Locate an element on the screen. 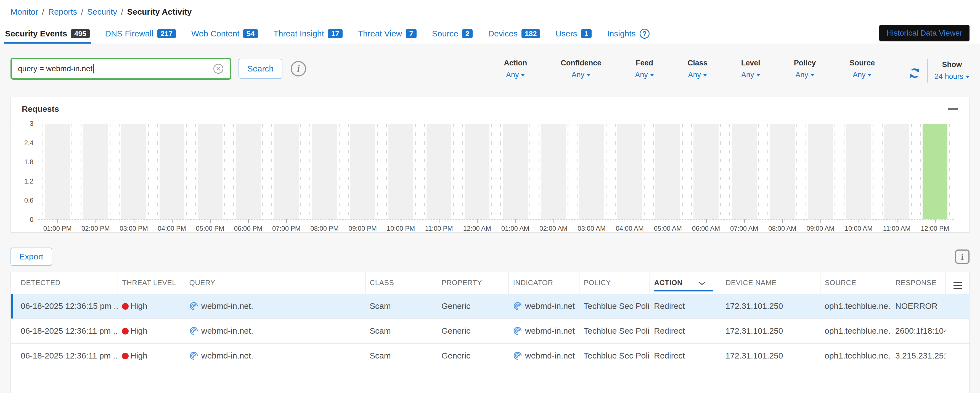  filter-label: Policy is located at coordinates (805, 63).